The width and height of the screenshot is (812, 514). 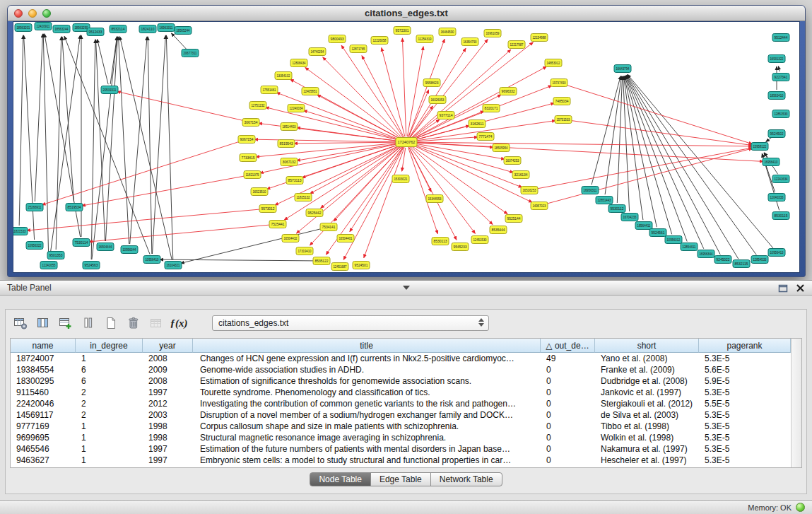 I want to click on graph-node: 9524502, so click(x=777, y=134).